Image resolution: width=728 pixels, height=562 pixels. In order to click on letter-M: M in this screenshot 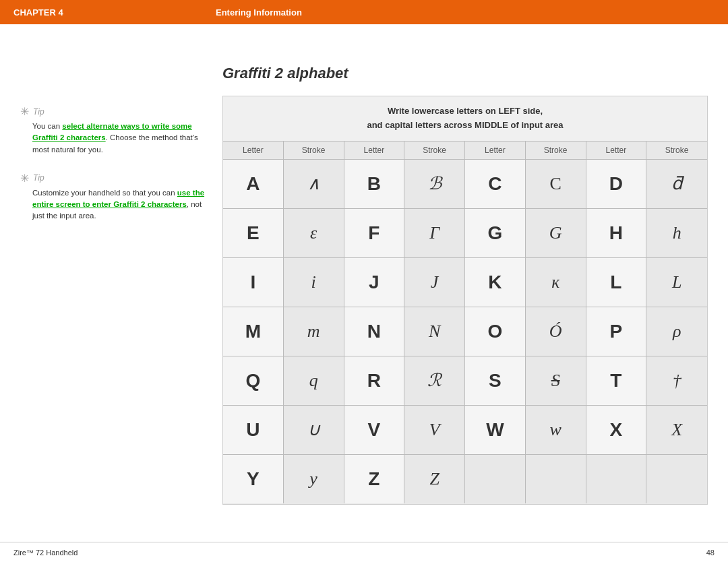, I will do `click(253, 332)`.